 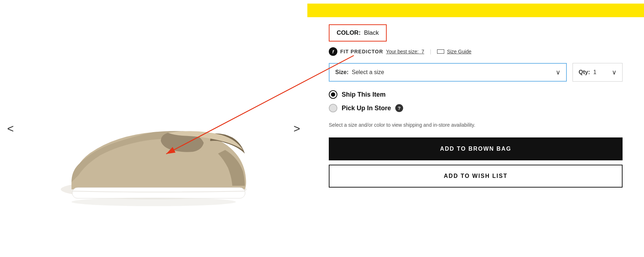 What do you see at coordinates (476, 125) in the screenshot?
I see `availability-text: Select a size and/or color to view shipp…` at bounding box center [476, 125].